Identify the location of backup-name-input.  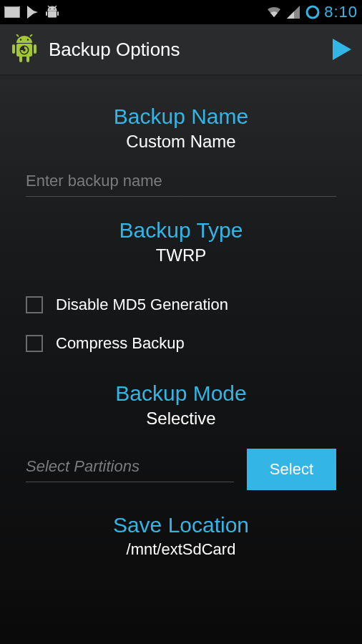
(181, 181).